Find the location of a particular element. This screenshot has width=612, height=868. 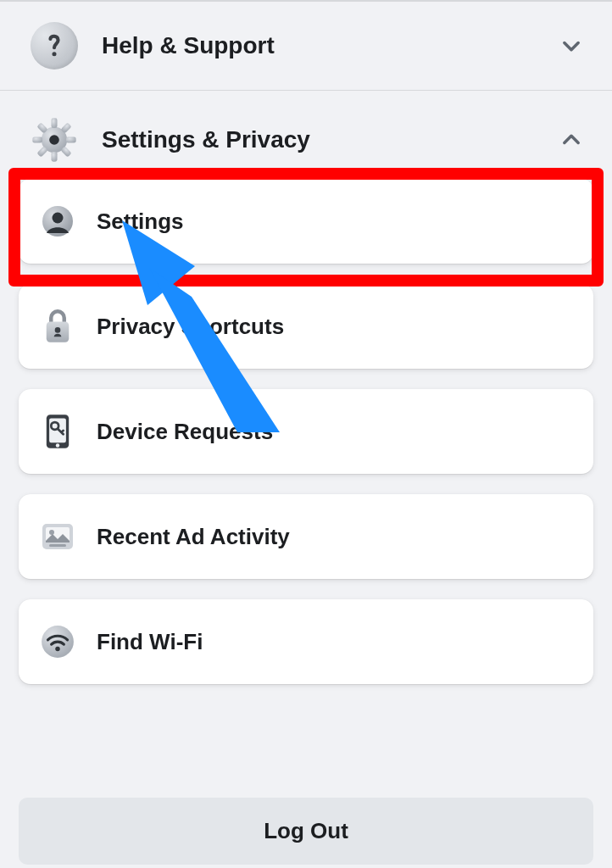

help-support-row: Help & Support is located at coordinates (306, 46).